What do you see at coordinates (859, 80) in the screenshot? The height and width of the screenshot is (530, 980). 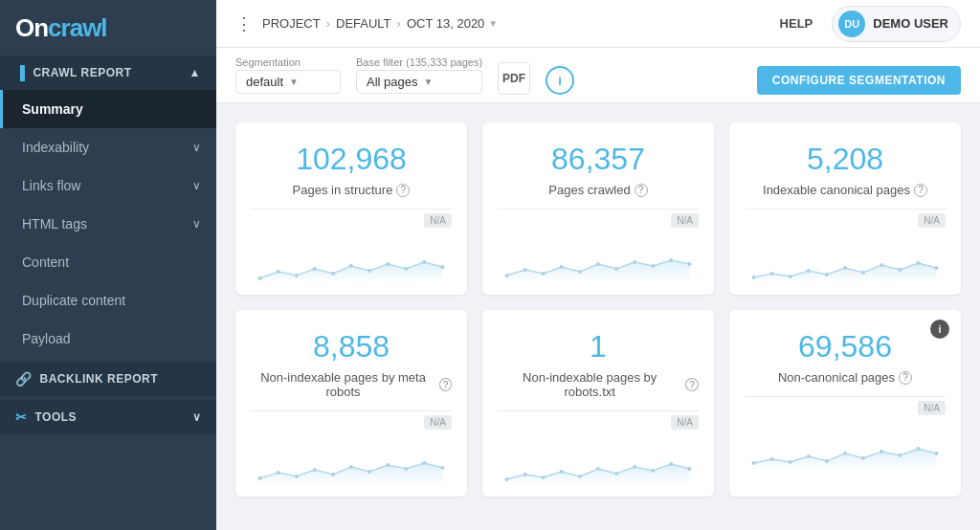 I see `configure-segmentation-button: CONFIGURE SEGMENTATION` at bounding box center [859, 80].